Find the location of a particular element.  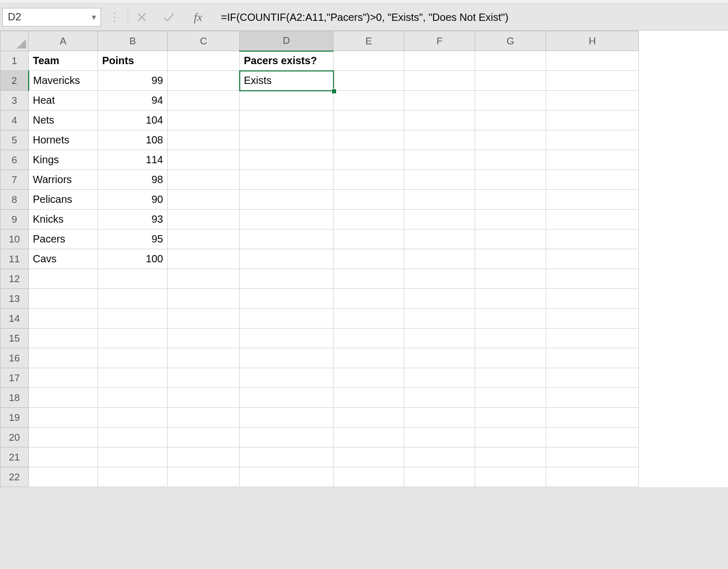

column-header-G: G is located at coordinates (511, 41).